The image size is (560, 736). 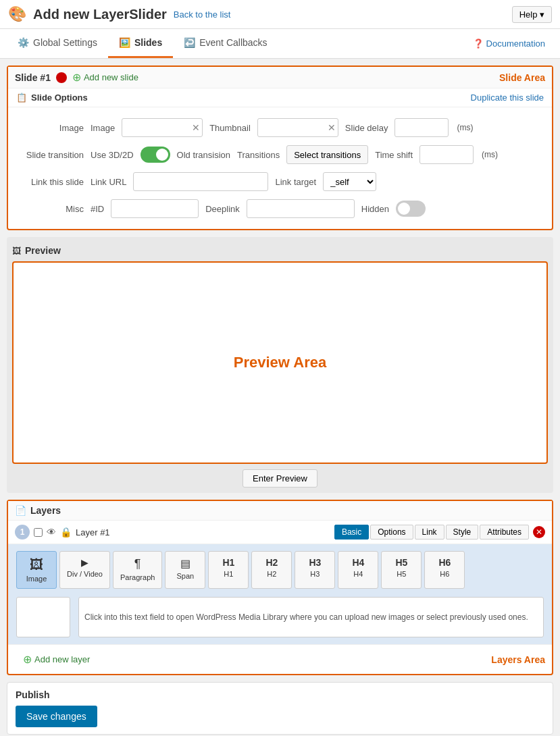 I want to click on layer-delete-button: ✕, so click(x=539, y=532).